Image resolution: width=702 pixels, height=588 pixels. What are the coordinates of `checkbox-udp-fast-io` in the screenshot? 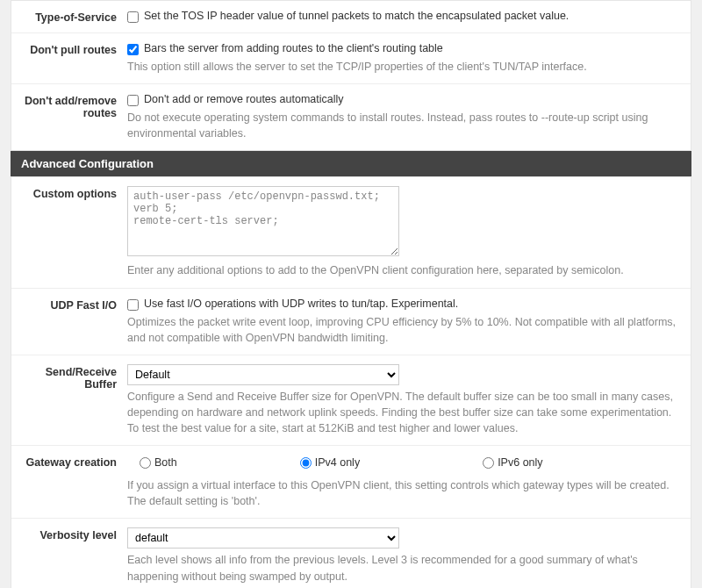 It's located at (133, 305).